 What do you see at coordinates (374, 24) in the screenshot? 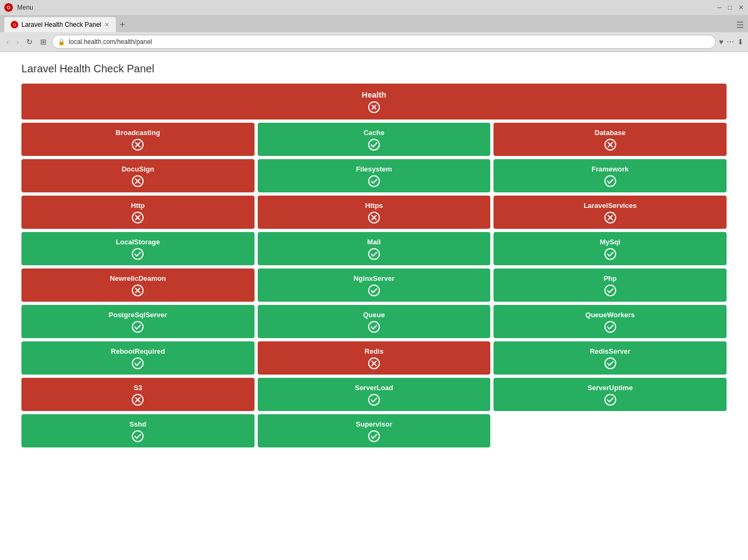
I see `tab-bar: O Laravel Health Check Panel ✕ + ☰` at bounding box center [374, 24].